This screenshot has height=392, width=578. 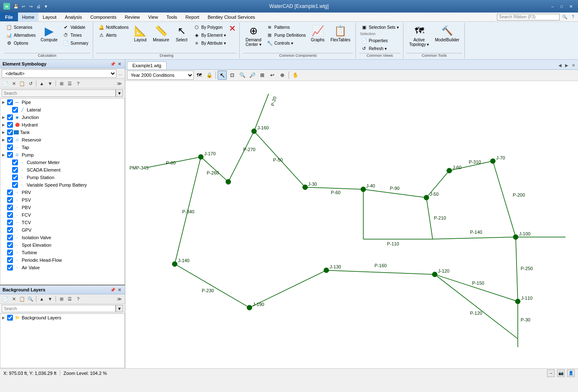 What do you see at coordinates (272, 75) in the screenshot?
I see `zoom-prev-btn: ↩` at bounding box center [272, 75].